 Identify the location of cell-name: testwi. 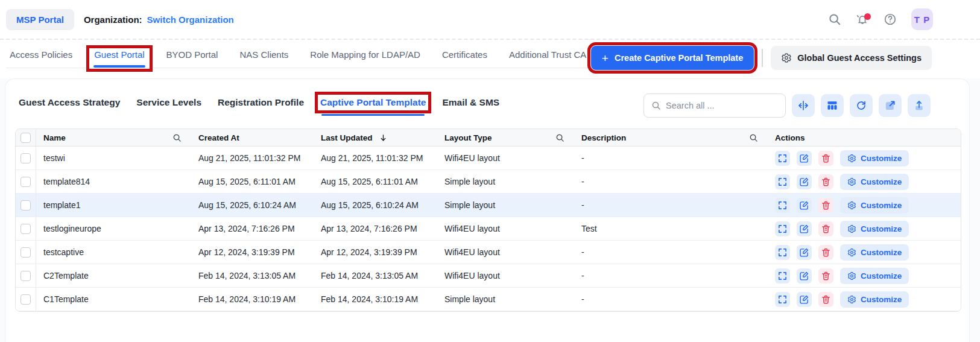
(113, 158).